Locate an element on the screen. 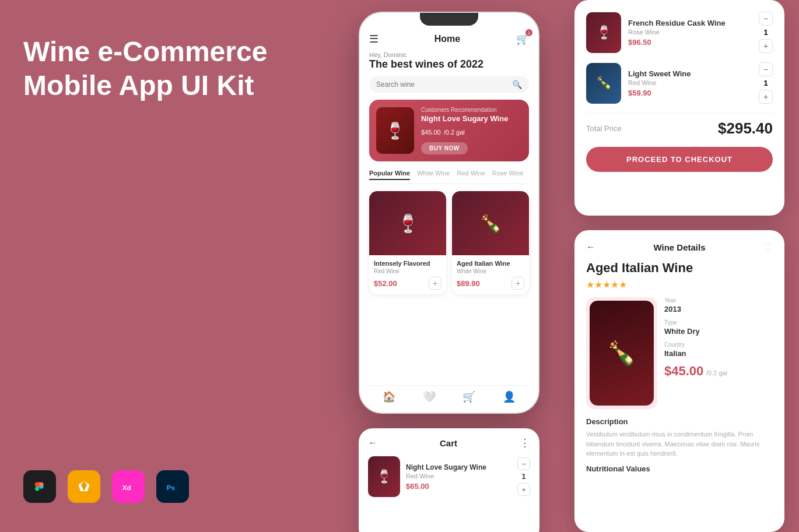  detail-body: 🍾 Year 2013 Type White Dry Country Itali… is located at coordinates (679, 353).